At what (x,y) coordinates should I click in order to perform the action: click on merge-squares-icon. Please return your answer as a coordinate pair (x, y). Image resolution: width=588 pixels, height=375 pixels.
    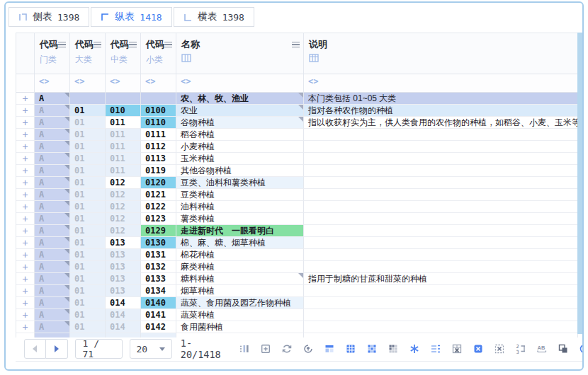
    Looking at the image, I should click on (563, 349).